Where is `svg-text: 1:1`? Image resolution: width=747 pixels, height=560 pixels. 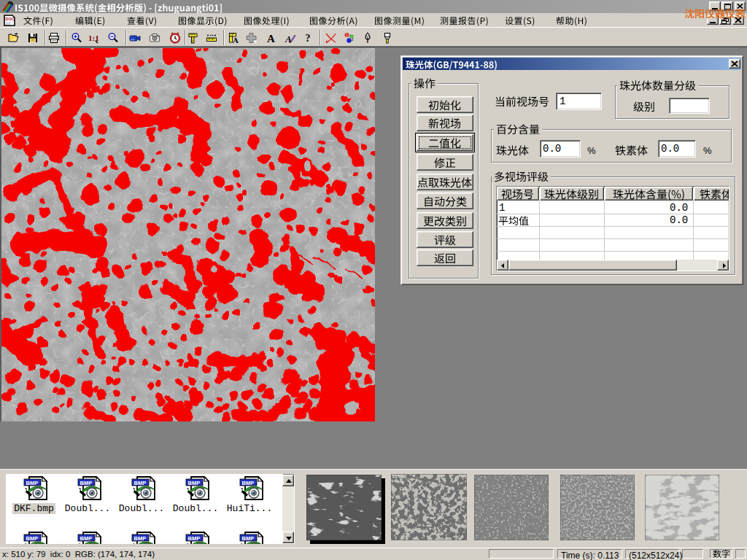
svg-text: 1:1 is located at coordinates (93, 38).